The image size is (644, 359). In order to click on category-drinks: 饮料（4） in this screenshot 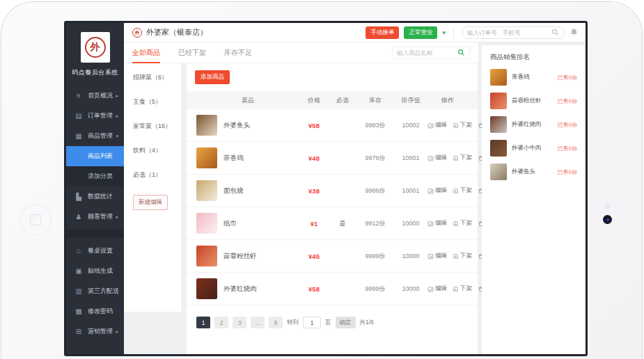, I will do `click(157, 150)`.